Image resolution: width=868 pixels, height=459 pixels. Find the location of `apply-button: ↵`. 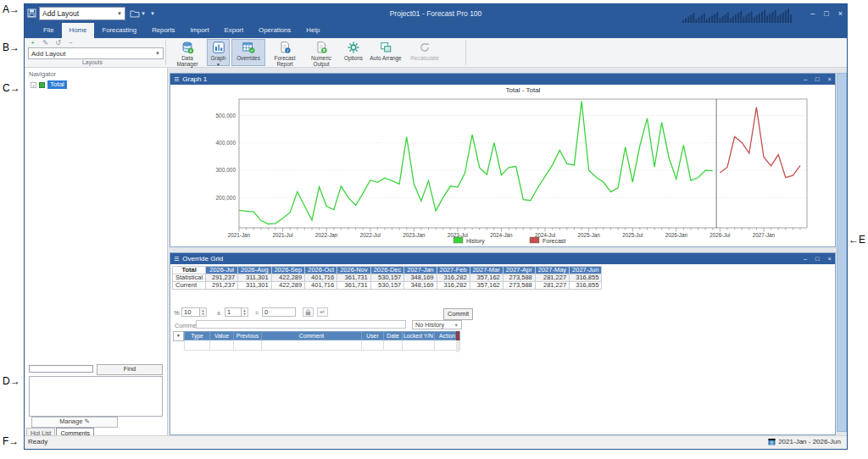

apply-button: ↵ is located at coordinates (322, 312).